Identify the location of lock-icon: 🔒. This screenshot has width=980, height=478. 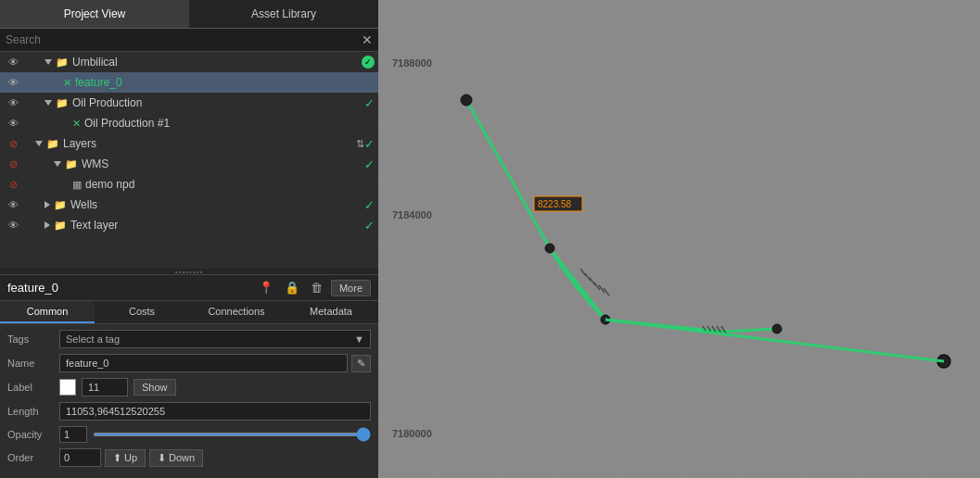
(292, 287).